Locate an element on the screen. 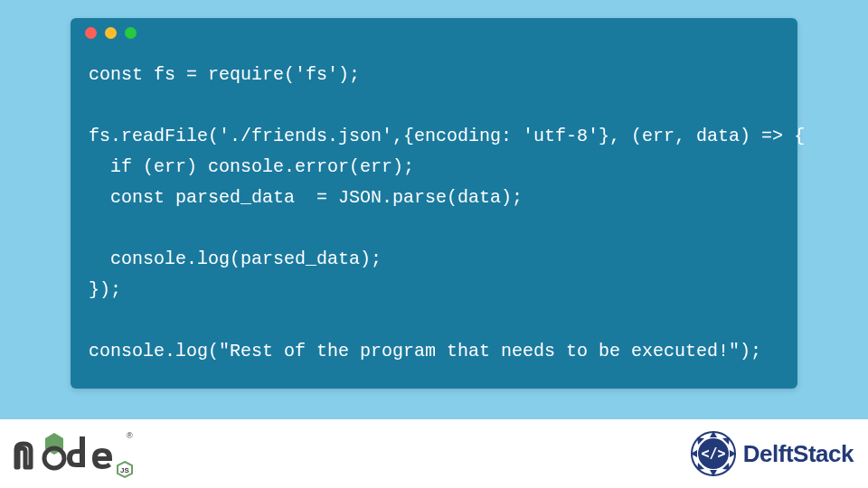 Image resolution: width=868 pixels, height=488 pixels. delftstack-brand: </> DelftStack is located at coordinates (771, 454).